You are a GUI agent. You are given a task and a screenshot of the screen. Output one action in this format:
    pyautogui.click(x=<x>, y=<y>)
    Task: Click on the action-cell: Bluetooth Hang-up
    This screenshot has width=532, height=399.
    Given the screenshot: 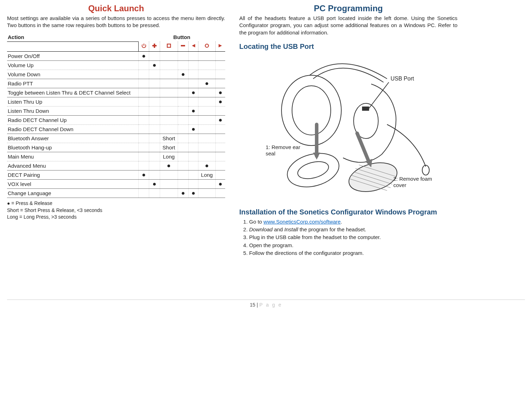 What is the action you would take?
    pyautogui.click(x=73, y=148)
    